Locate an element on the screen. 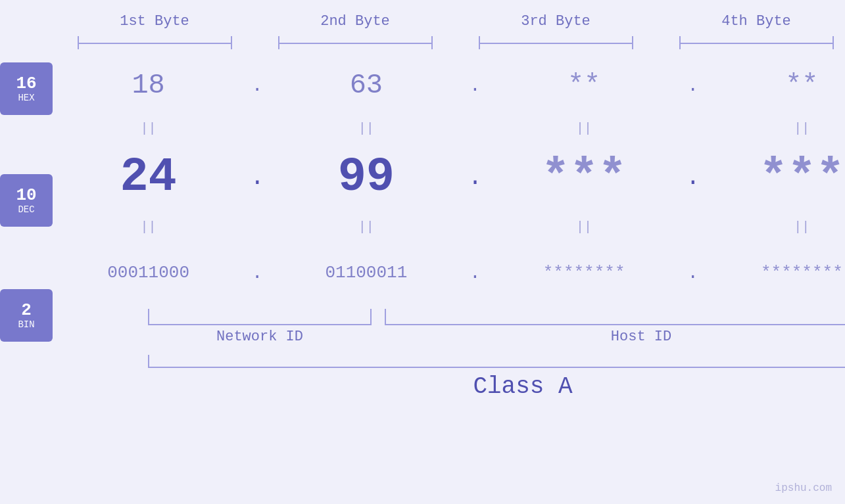 This screenshot has width=845, height=504. bin-dot1: . is located at coordinates (257, 273).